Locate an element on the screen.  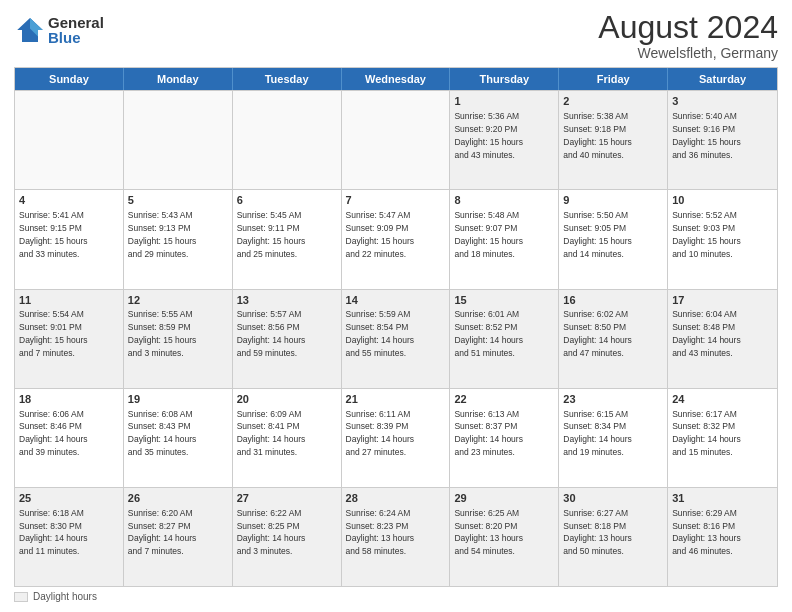
day-number: 15 is located at coordinates (504, 300).